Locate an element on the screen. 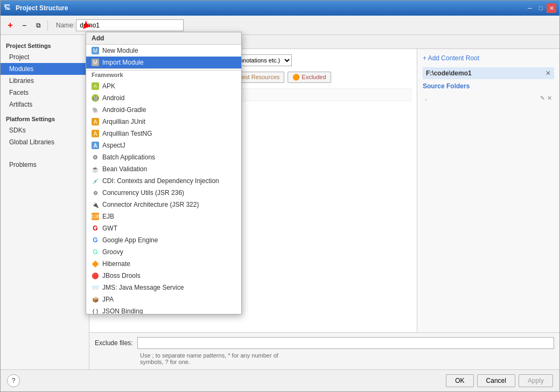 The width and height of the screenshot is (560, 392). excluded-button: 🟠 Excluded is located at coordinates (309, 78).